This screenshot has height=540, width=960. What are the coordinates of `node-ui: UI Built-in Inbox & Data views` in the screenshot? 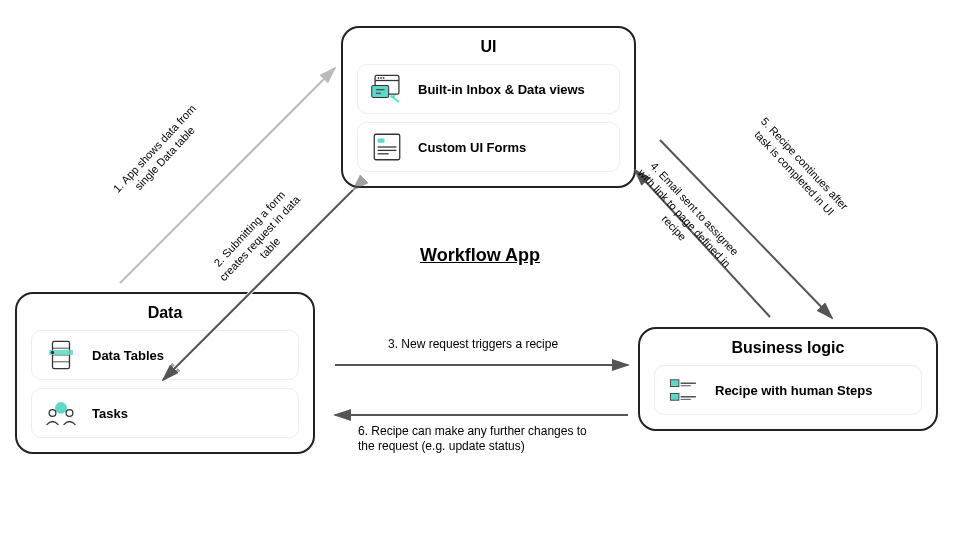 It's located at (488, 107).